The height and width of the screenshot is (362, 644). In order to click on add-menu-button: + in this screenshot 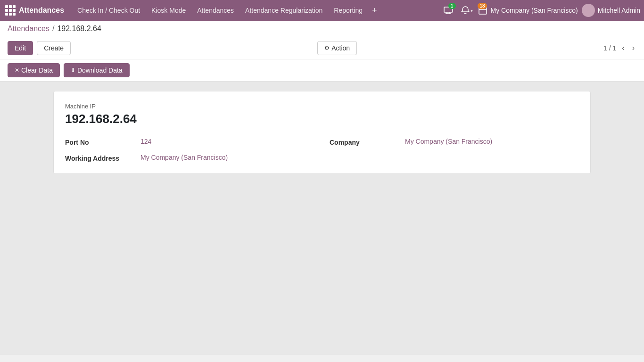, I will do `click(374, 10)`.